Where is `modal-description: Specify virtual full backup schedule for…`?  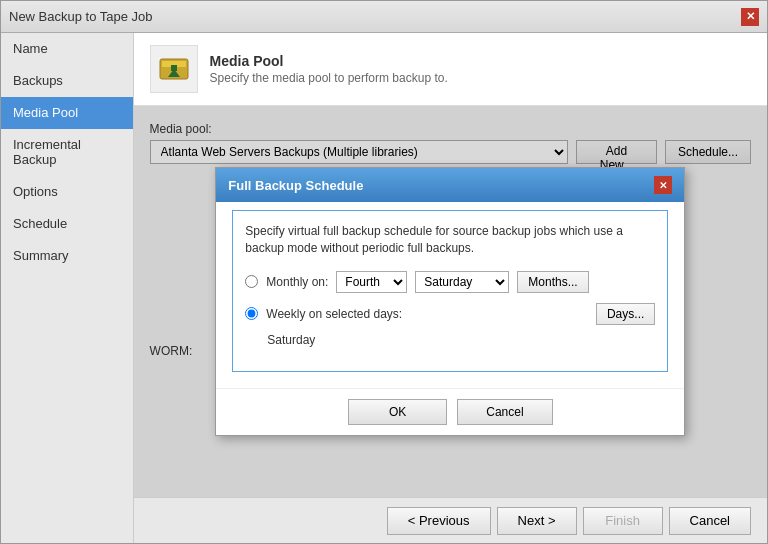 modal-description: Specify virtual full backup schedule for… is located at coordinates (450, 240).